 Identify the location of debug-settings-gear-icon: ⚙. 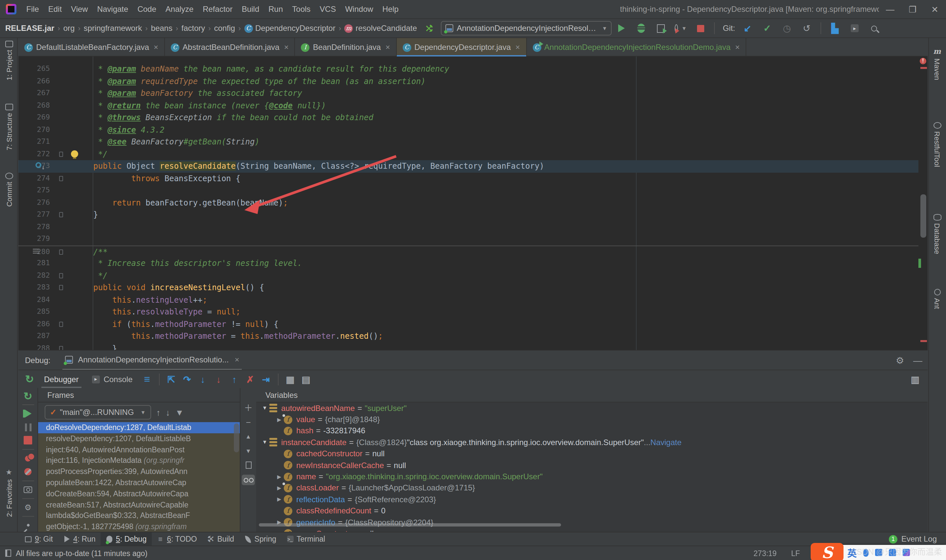
(28, 507).